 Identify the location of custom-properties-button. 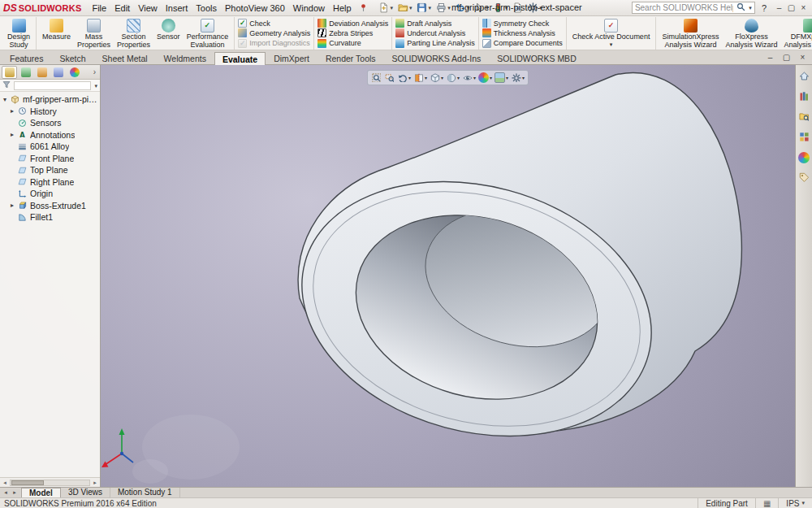
(804, 177).